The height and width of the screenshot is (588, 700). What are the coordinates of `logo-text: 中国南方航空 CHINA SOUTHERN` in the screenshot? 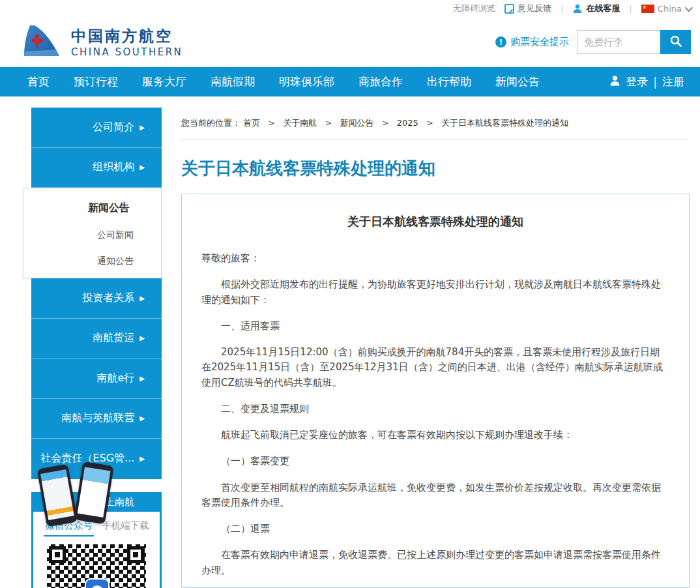 It's located at (126, 42).